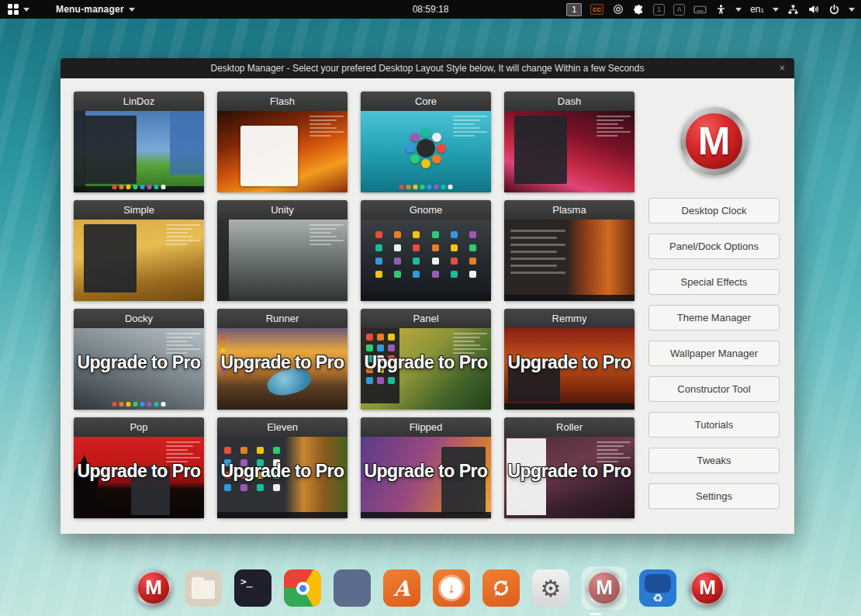  Describe the element at coordinates (776, 9) in the screenshot. I see `layout-caret` at that location.